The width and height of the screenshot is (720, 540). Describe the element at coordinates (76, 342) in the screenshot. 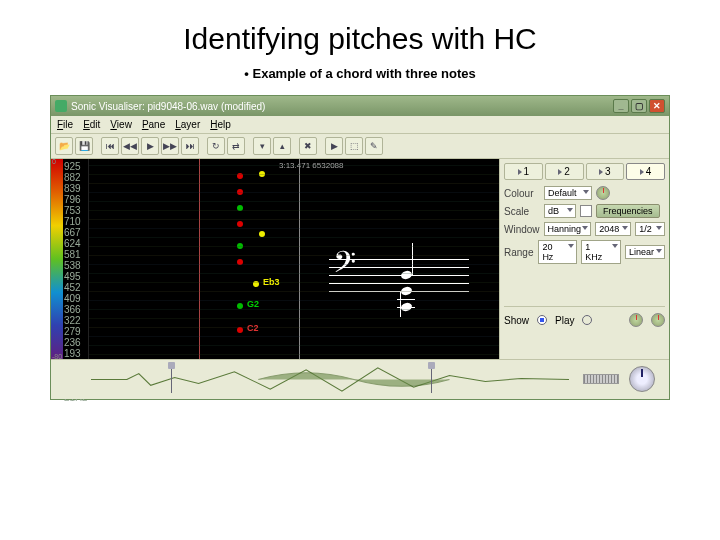

I see `freq-tick: 236` at that location.